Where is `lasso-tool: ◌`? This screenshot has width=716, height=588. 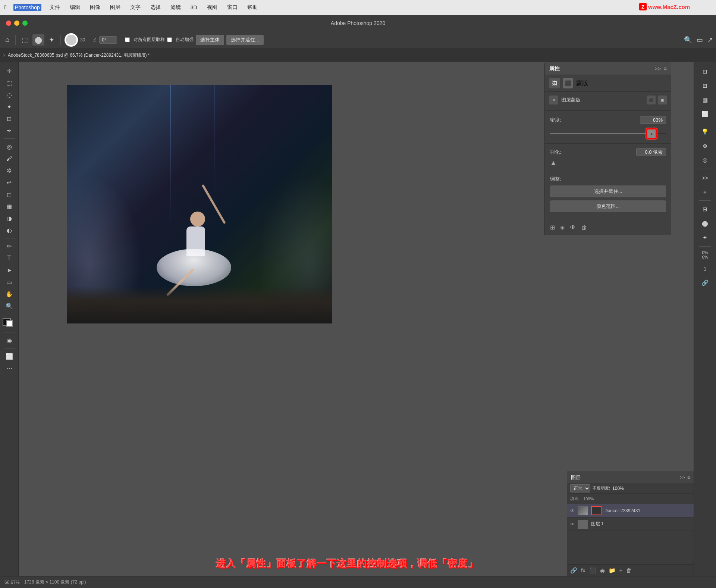 lasso-tool: ◌ is located at coordinates (9, 95).